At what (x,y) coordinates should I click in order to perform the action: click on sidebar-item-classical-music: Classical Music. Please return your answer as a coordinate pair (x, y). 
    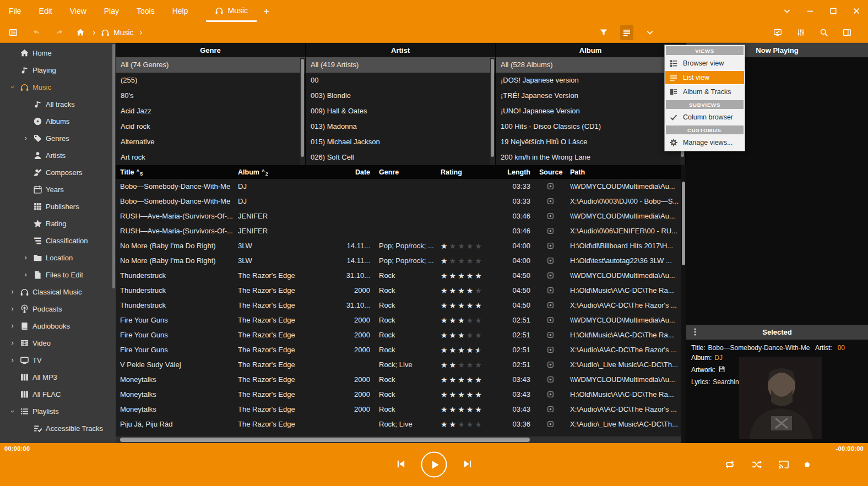
    Looking at the image, I should click on (58, 292).